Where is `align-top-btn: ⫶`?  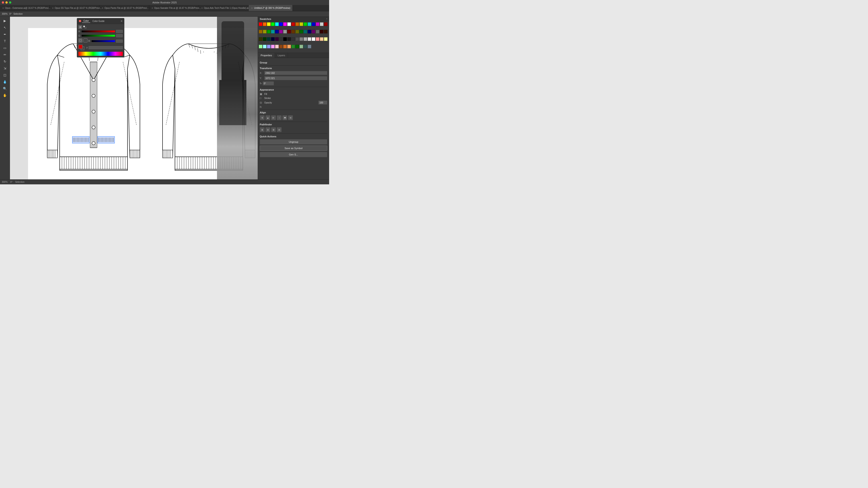 align-top-btn: ⫶ is located at coordinates (279, 118).